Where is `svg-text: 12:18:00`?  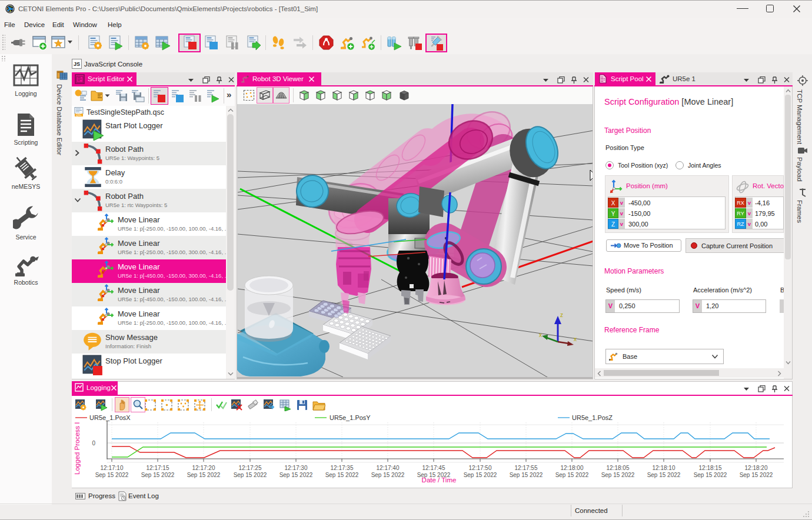
svg-text: 12:18:00 is located at coordinates (572, 468).